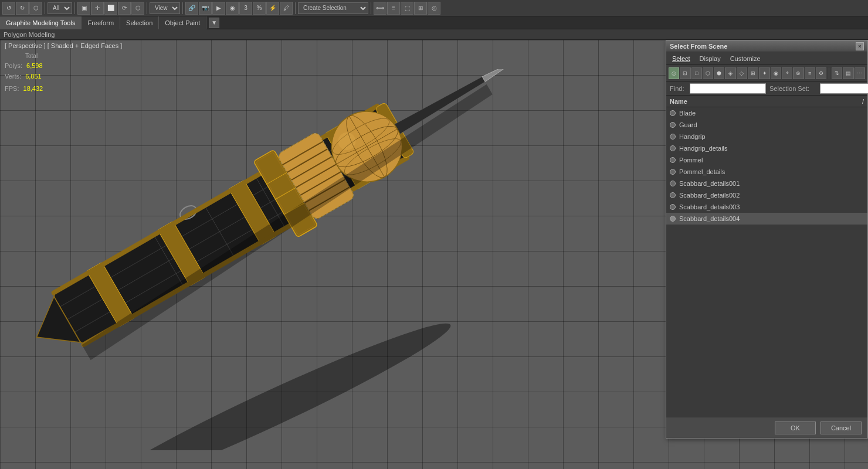 This screenshot has width=868, height=469. Describe the element at coordinates (767, 219) in the screenshot. I see `list-item: Scabbard_details004` at that location.